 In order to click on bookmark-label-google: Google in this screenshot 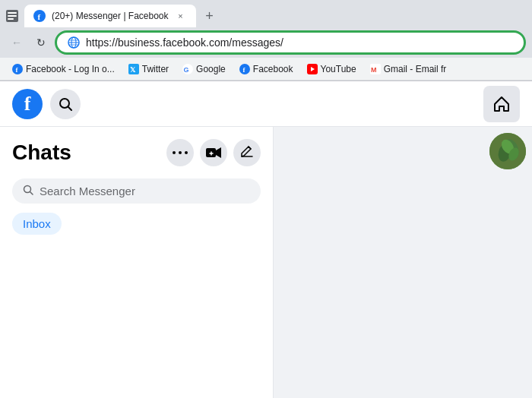, I will do `click(211, 69)`.